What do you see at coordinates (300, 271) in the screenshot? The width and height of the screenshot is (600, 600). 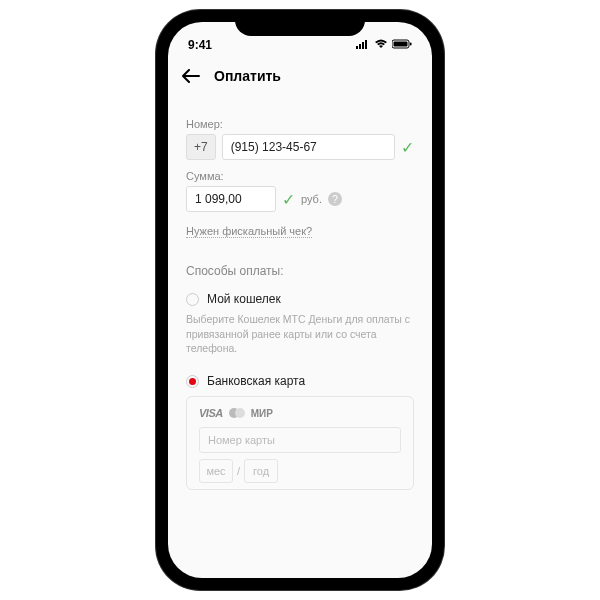 I see `payment-section-title: Способы оплаты:` at bounding box center [300, 271].